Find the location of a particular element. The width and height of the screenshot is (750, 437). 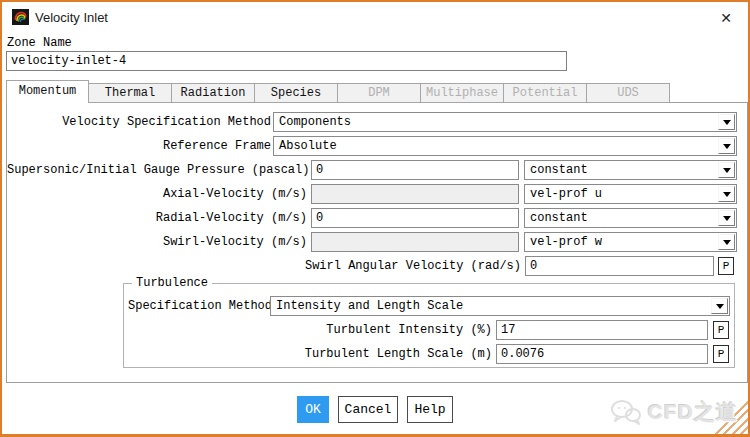

tab-species: Species is located at coordinates (296, 93).